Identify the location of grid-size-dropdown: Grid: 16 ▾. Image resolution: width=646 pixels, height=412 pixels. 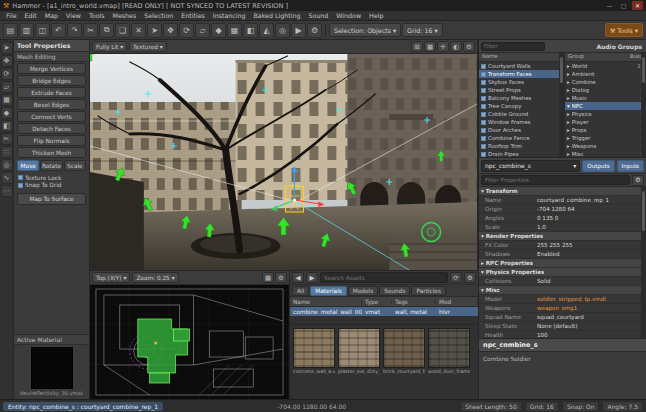
(422, 30).